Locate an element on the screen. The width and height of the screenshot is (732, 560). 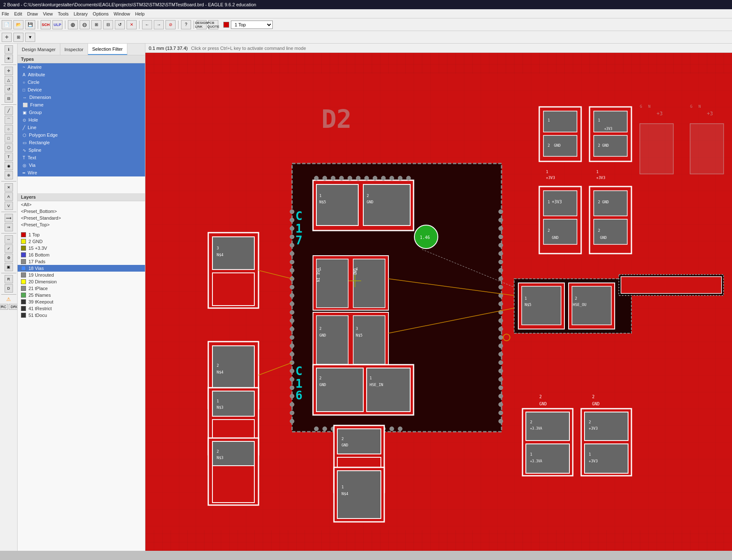
layer-41-trestrict: 41 tRestrict is located at coordinates (81, 309).